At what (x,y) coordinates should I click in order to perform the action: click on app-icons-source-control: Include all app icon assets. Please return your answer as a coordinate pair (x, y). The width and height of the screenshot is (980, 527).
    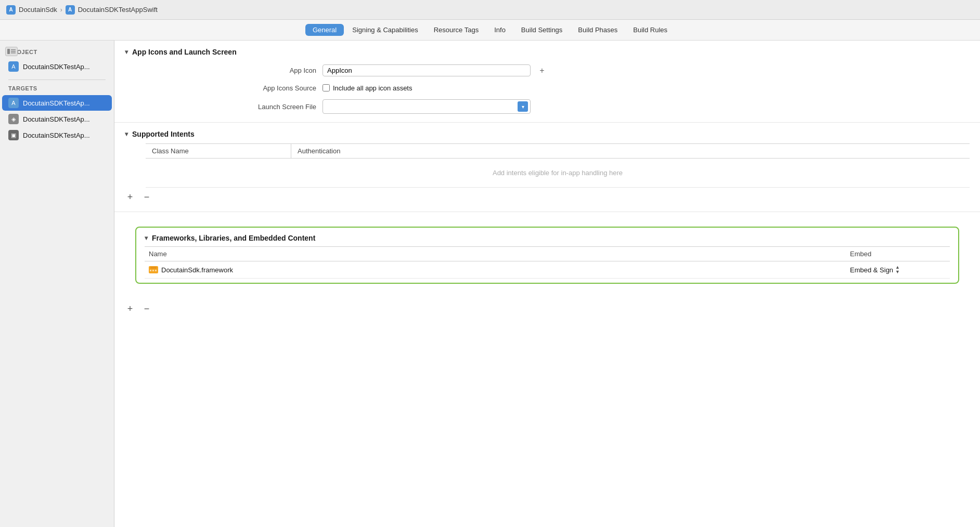
    Looking at the image, I should click on (646, 88).